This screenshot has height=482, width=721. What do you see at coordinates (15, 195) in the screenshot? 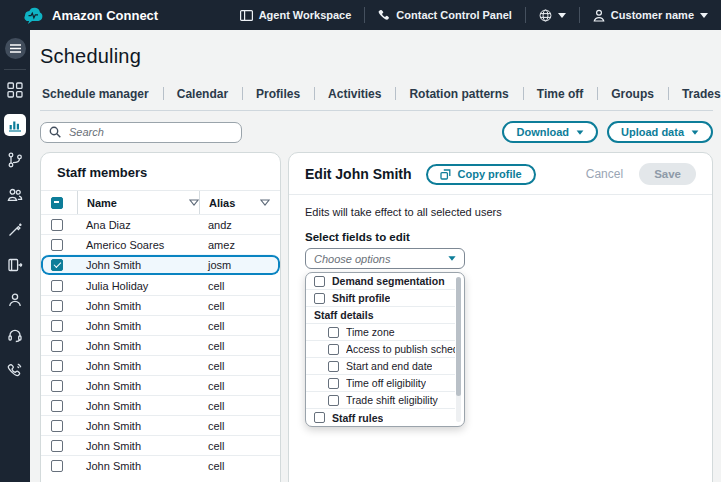
I see `teams-icon` at bounding box center [15, 195].